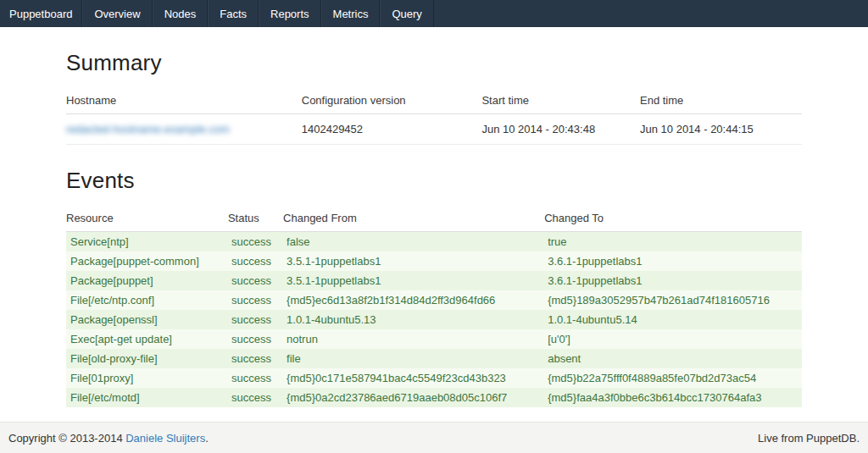 The width and height of the screenshot is (868, 453). What do you see at coordinates (673, 359) in the screenshot?
I see `event-changed-to-cell: absent` at bounding box center [673, 359].